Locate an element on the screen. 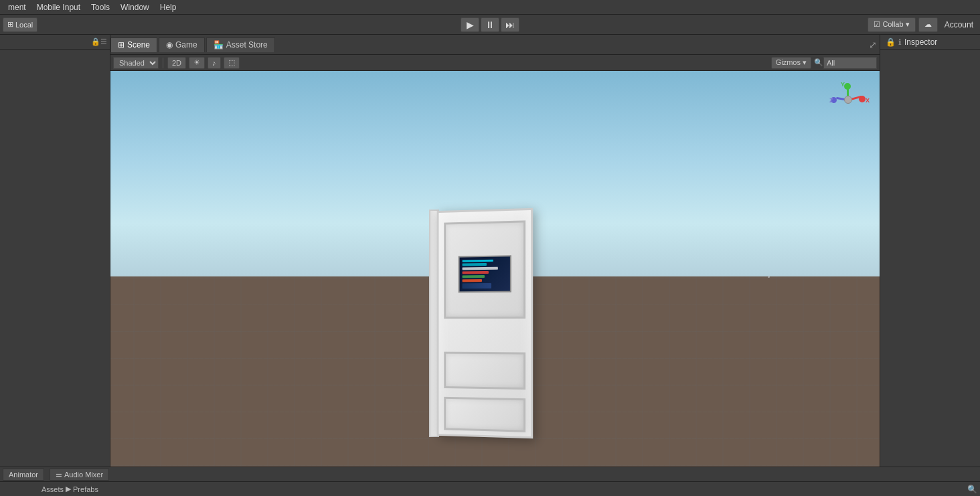 The width and height of the screenshot is (980, 496). editor-tabs: ⊞ Scene ◉ Game 🏪 Asset Store ⤢ is located at coordinates (495, 45).